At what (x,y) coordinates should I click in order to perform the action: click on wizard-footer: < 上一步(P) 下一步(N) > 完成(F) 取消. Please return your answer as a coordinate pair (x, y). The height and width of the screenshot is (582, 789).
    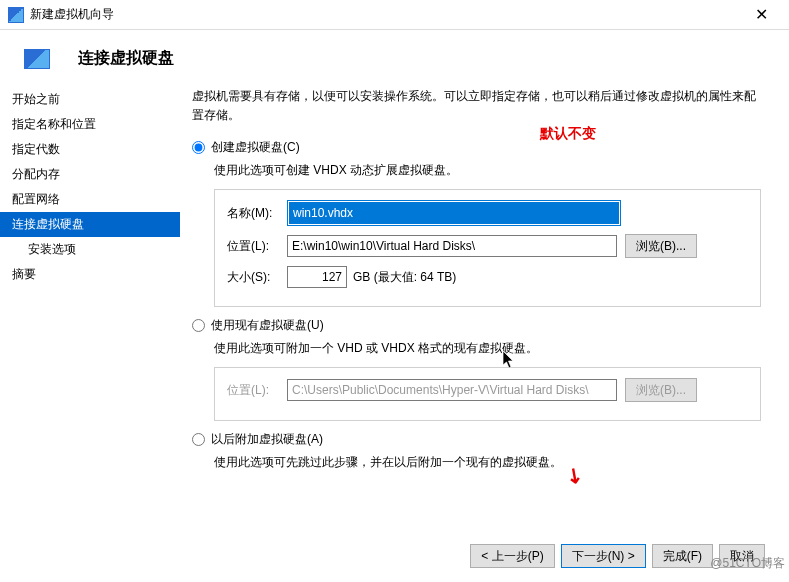
    Looking at the image, I should click on (394, 556).